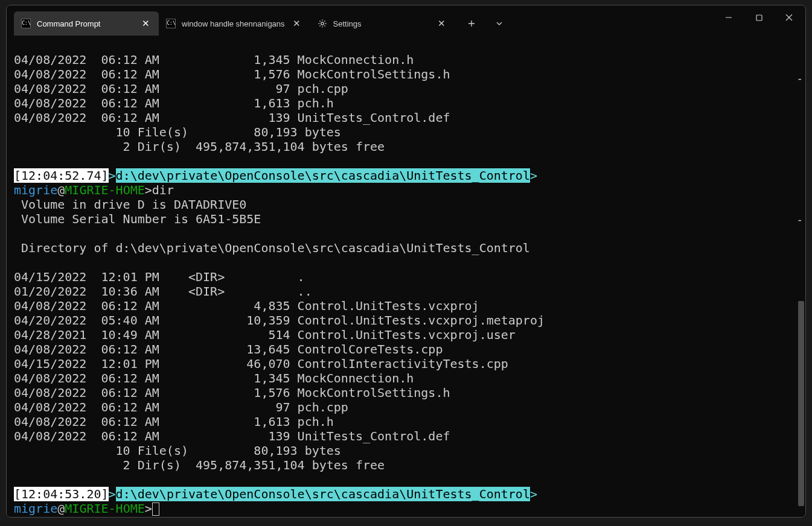 Image resolution: width=812 pixels, height=526 pixels. What do you see at coordinates (36, 190) in the screenshot?
I see `prompt-user: migrie` at bounding box center [36, 190].